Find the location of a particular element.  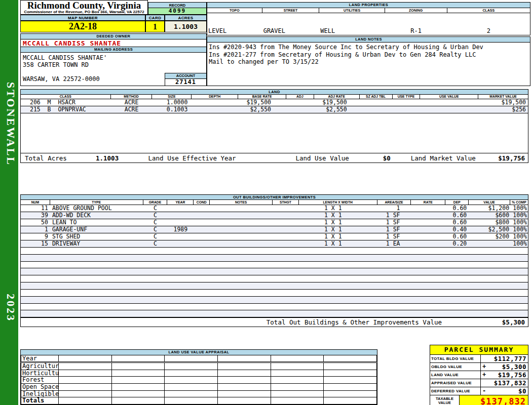

total-acres-label: Total Acres is located at coordinates (58, 158).